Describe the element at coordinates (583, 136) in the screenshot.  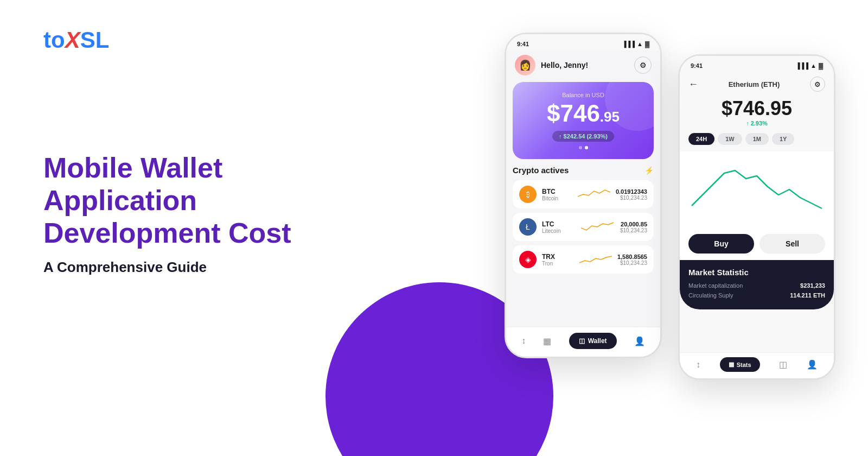
I see `balance-change: ↑ $242.54 (2.93%)` at that location.